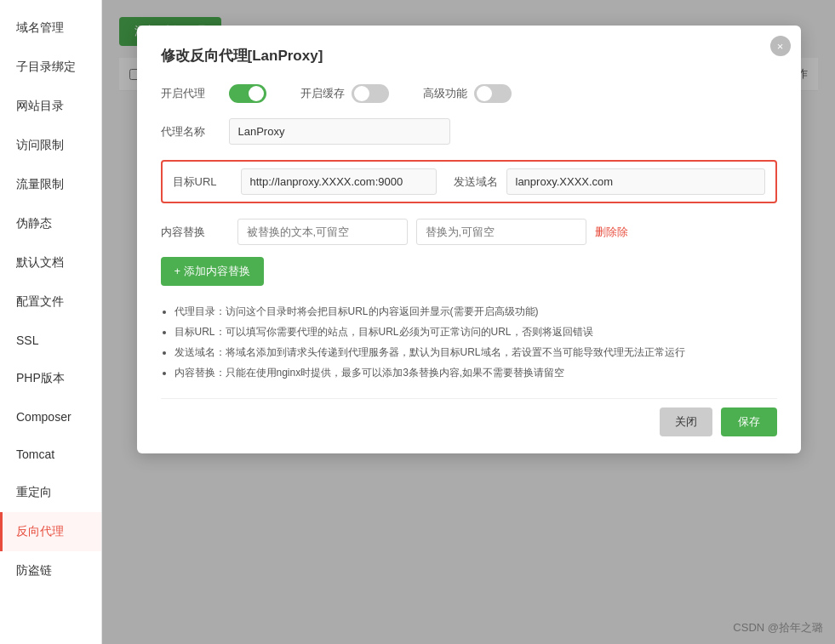  What do you see at coordinates (51, 28) in the screenshot?
I see `sidebar-item-domain-mgmt: 域名管理` at bounding box center [51, 28].